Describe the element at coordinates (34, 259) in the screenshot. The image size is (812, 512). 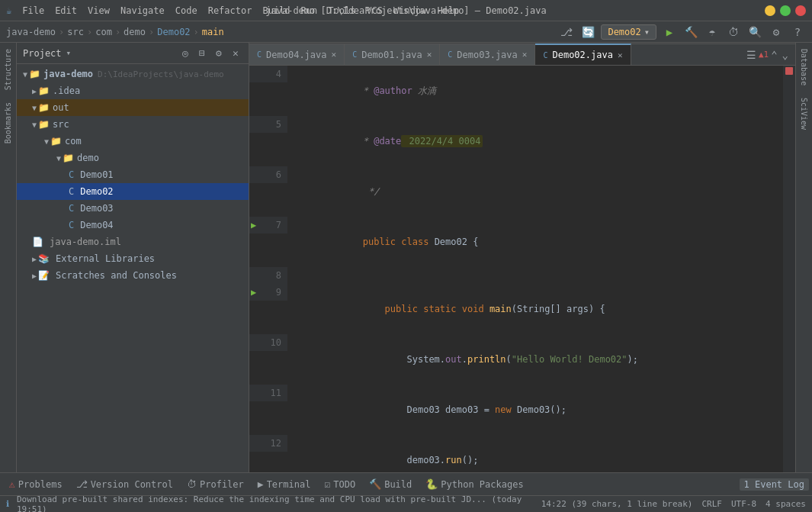
I see `arrow-right-ext-icon: ▶` at that location.